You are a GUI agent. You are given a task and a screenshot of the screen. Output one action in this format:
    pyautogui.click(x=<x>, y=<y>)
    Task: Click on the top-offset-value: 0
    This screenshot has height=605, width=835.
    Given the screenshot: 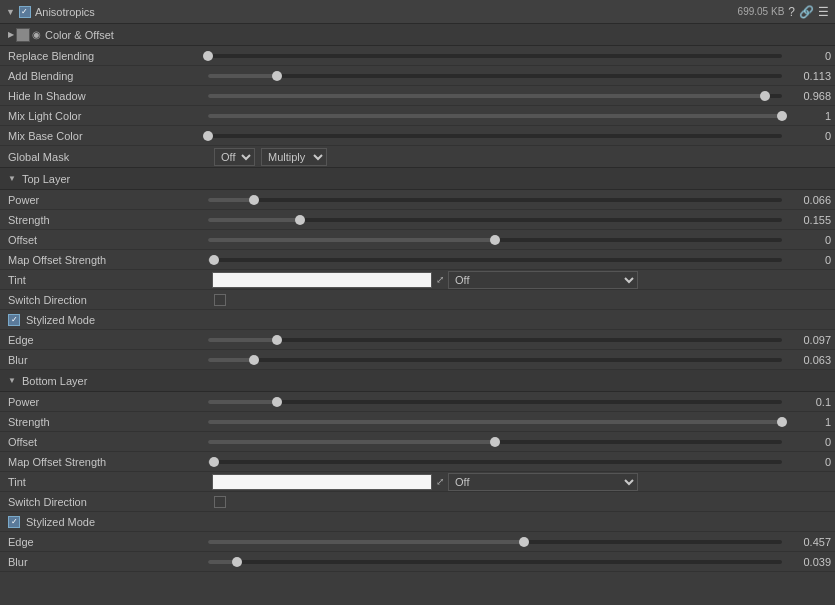 What is the action you would take?
    pyautogui.click(x=808, y=240)
    